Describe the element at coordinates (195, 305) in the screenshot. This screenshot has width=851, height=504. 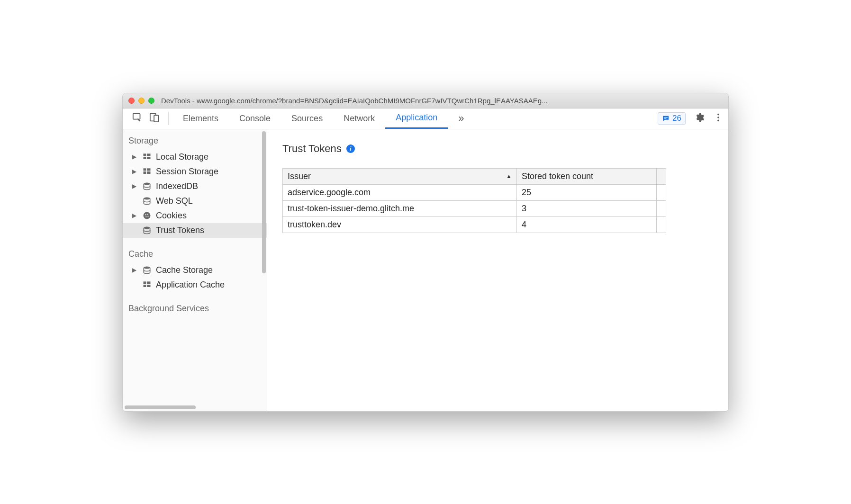
I see `section-background-services-title: Background Services` at that location.